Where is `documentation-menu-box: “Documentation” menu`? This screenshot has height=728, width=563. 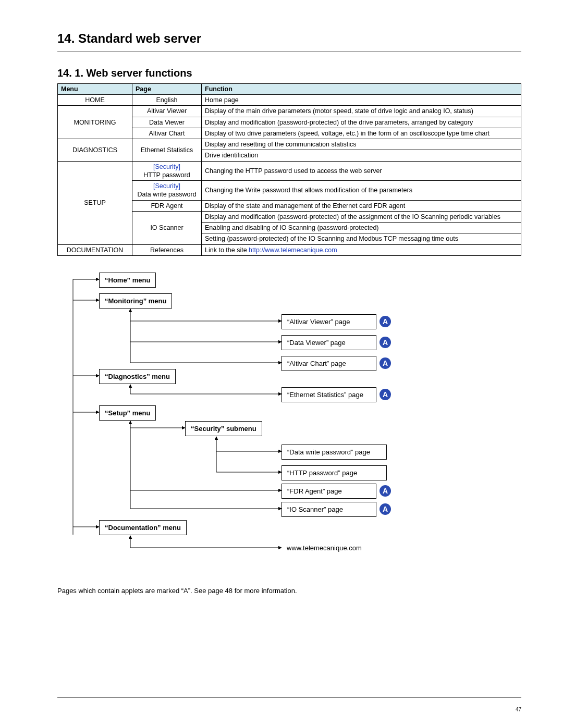 documentation-menu-box: “Documentation” menu is located at coordinates (143, 527).